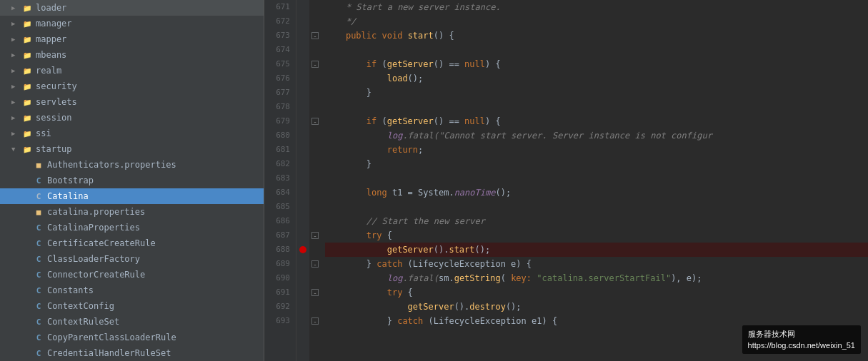 The height and width of the screenshot is (361, 868). Describe the element at coordinates (131, 71) in the screenshot. I see `tree-item-realm: ▶📁realm` at that location.